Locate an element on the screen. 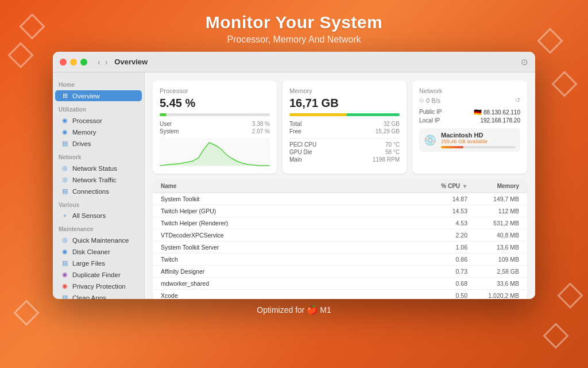 This screenshot has width=588, height=368. disk-row: 💿 Macintosh HD 259,46 GB available is located at coordinates (470, 140).